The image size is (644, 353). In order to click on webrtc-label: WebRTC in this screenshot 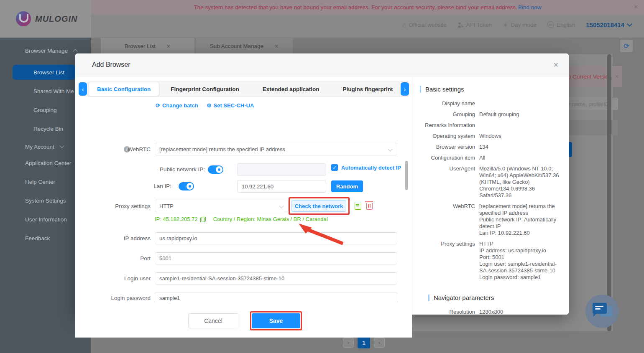, I will do `click(125, 150)`.